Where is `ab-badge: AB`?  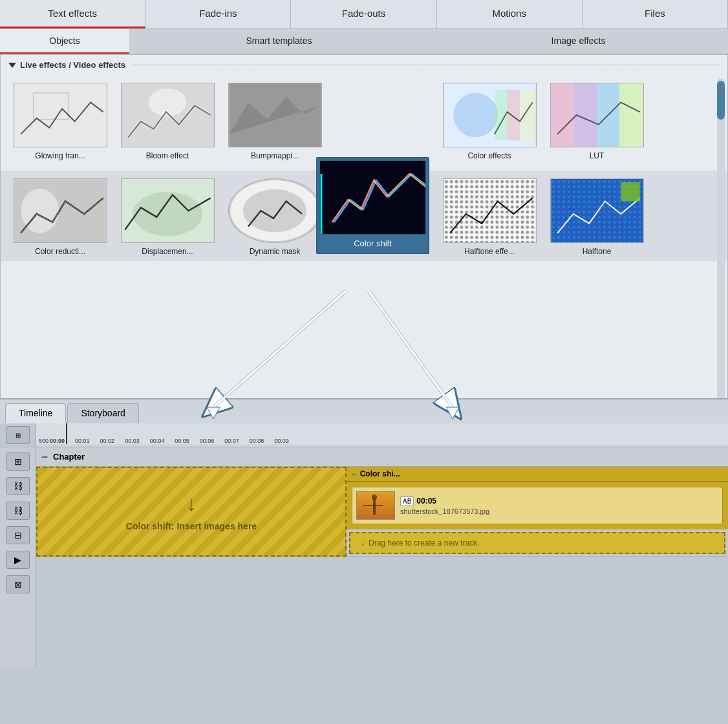
ab-badge: AB is located at coordinates (407, 502).